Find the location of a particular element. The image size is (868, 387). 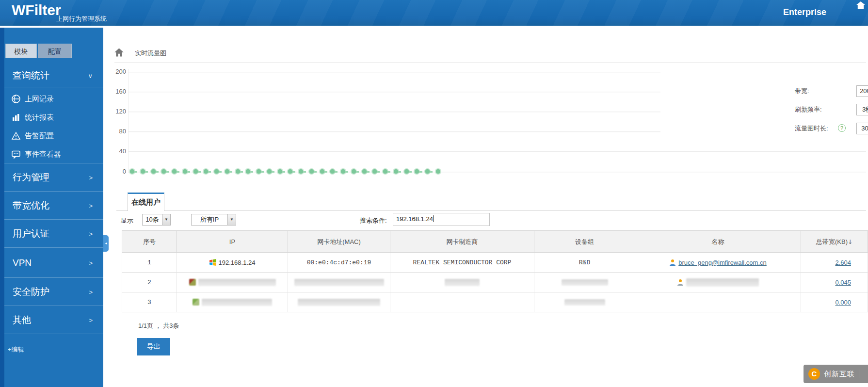

user-name-link: bruce_geng@imfirewall.com.cn is located at coordinates (723, 263).